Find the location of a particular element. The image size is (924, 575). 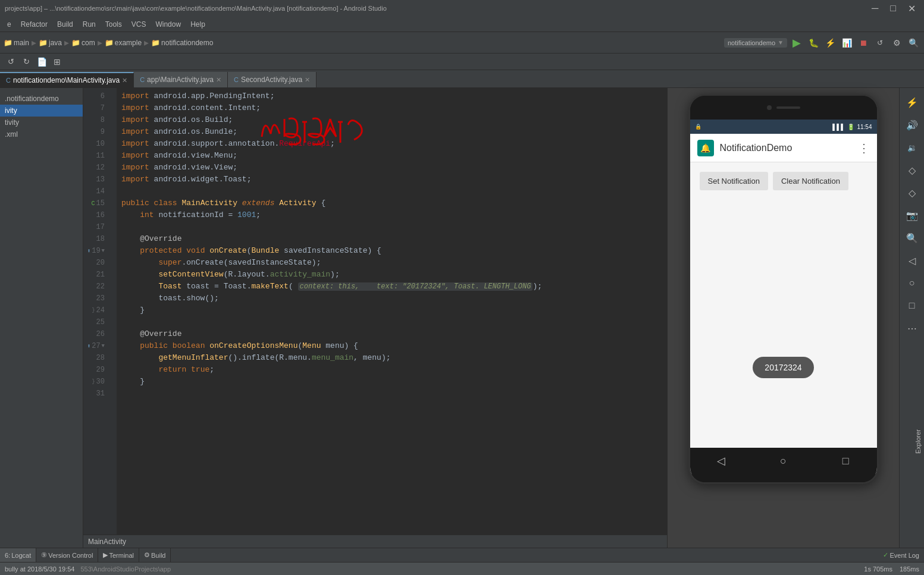

code-line-24: } is located at coordinates (391, 310).